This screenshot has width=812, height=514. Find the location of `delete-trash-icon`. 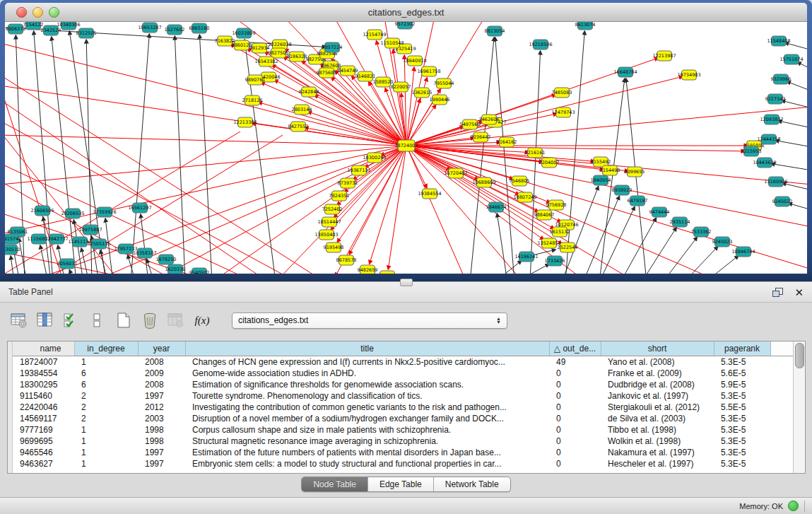

delete-trash-icon is located at coordinates (150, 320).